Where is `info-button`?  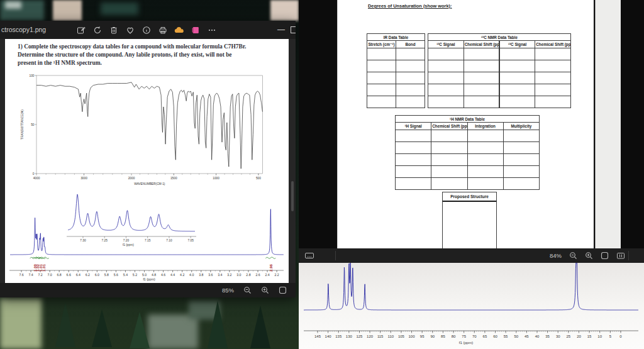 info-button is located at coordinates (147, 30).